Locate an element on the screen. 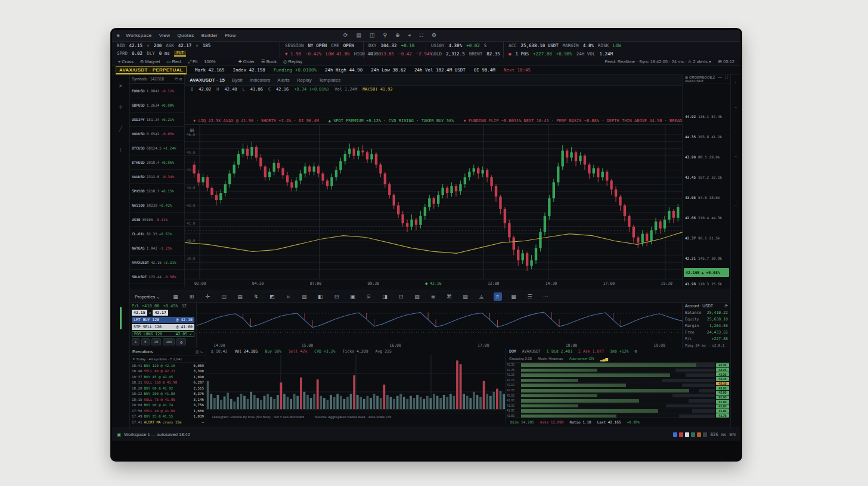 This screenshot has height=486, width=868. tool-book: ☰ Book is located at coordinates (269, 62).